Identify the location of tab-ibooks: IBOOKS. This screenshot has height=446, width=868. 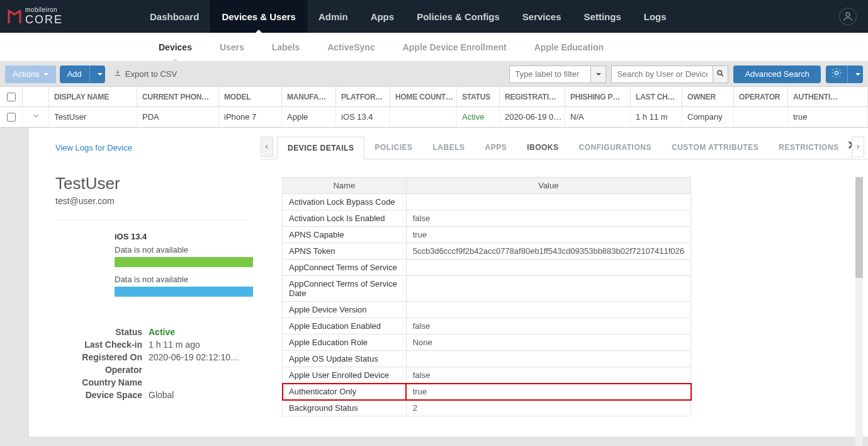
(543, 147).